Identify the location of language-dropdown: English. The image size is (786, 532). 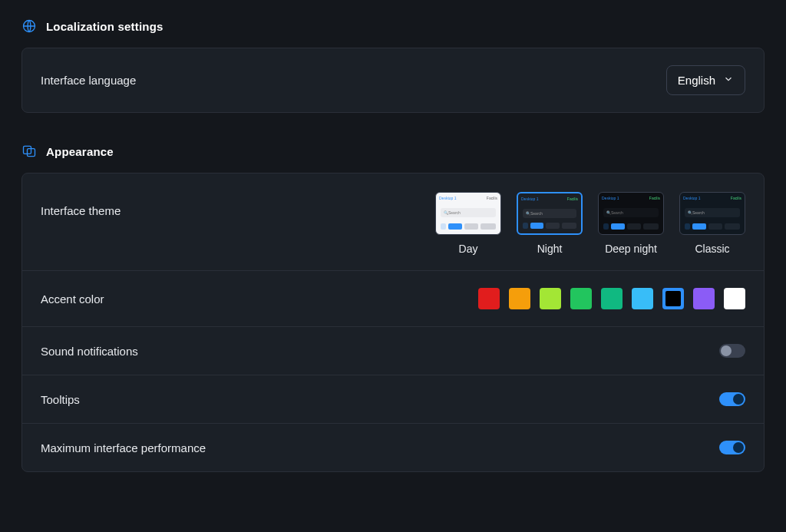
(706, 80).